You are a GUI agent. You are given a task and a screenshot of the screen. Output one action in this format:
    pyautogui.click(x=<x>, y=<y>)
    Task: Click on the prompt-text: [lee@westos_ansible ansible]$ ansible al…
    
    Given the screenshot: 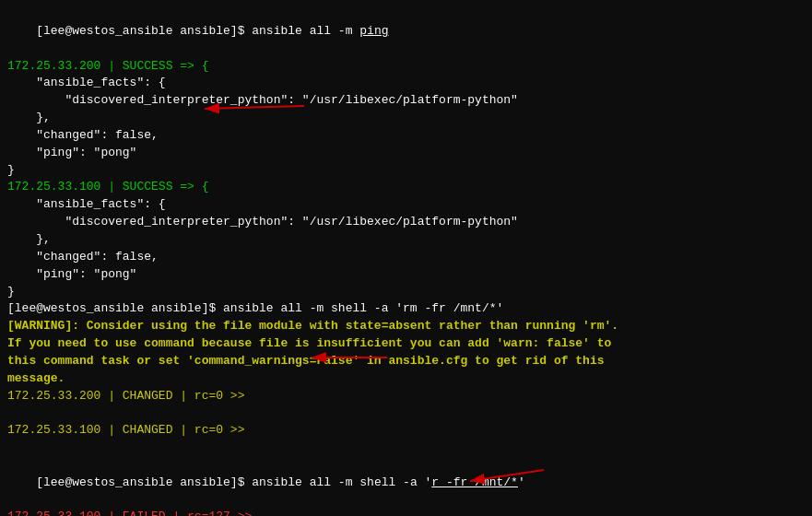 What is the action you would take?
    pyautogui.click(x=197, y=31)
    